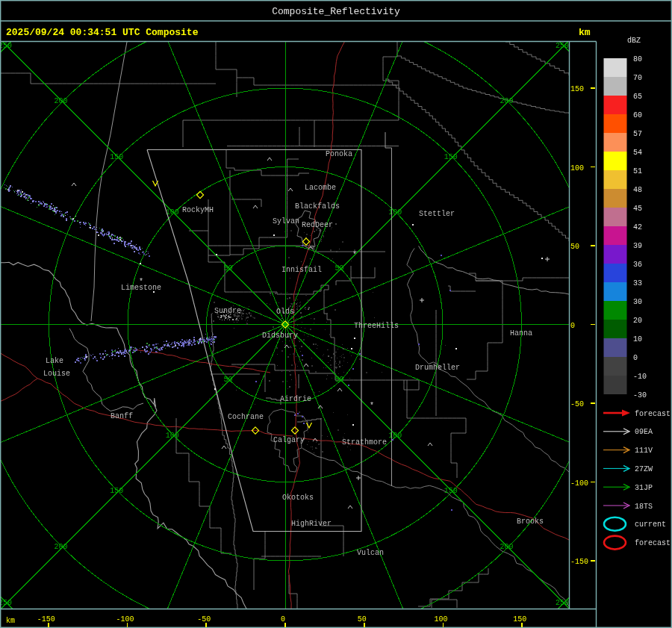 Image resolution: width=672 pixels, height=628 pixels. What do you see at coordinates (302, 270) in the screenshot?
I see `svg-text: Innisfail` at bounding box center [302, 270].